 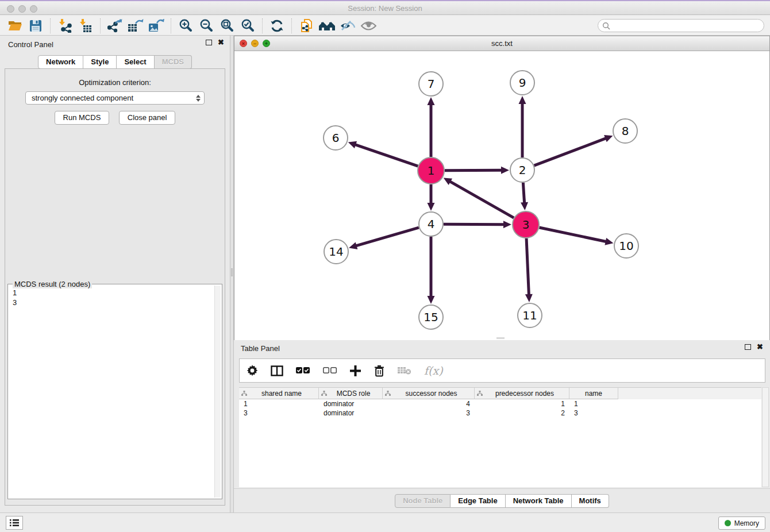 What do you see at coordinates (355, 371) in the screenshot?
I see `add-column-icon` at bounding box center [355, 371].